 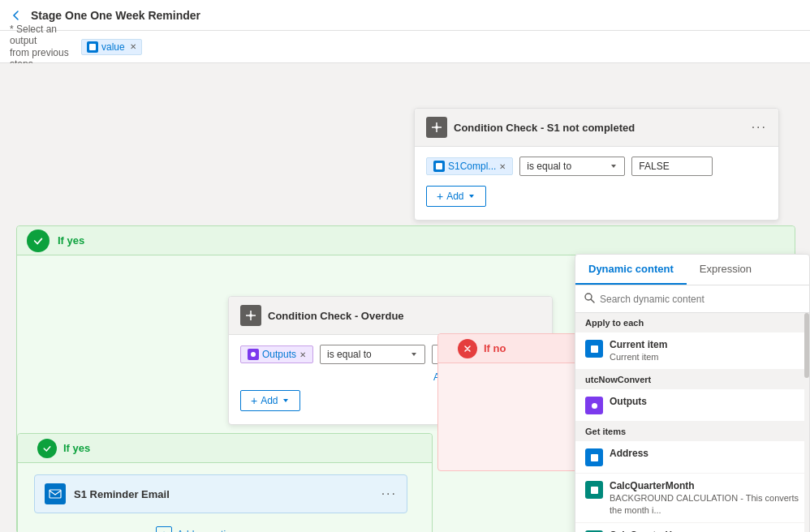 I want to click on email-menu-button: ···, so click(x=390, y=494).